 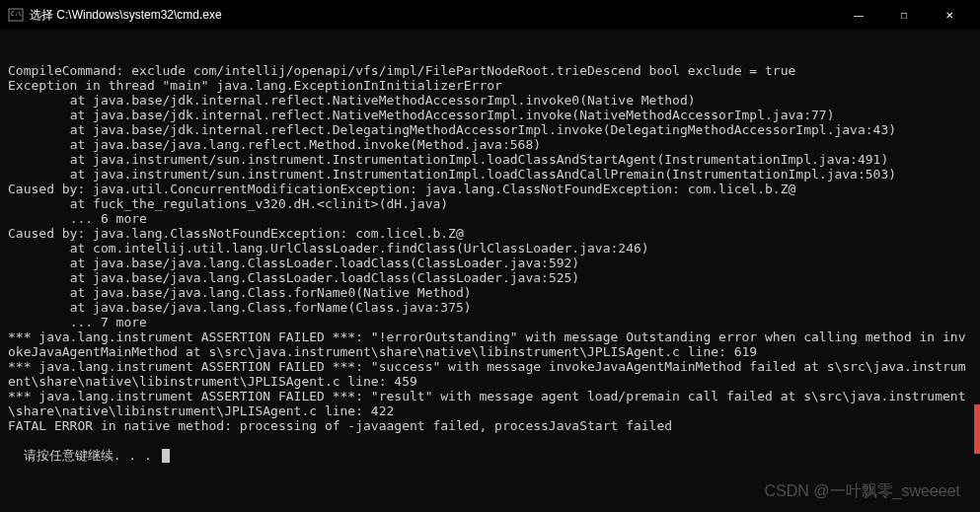 What do you see at coordinates (16, 15) in the screenshot?
I see `cmd-icon: C:\` at bounding box center [16, 15].